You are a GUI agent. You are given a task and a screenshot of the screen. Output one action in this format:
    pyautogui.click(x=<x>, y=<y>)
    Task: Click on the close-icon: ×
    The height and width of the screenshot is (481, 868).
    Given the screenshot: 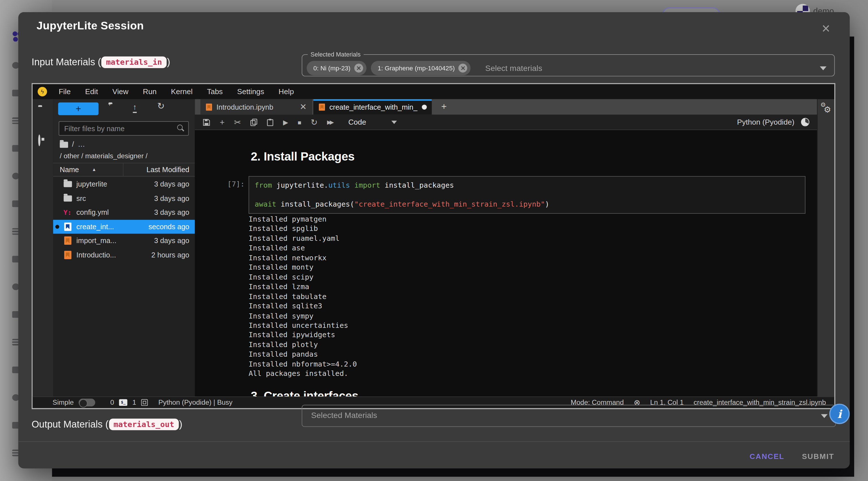 What is the action you would take?
    pyautogui.click(x=826, y=29)
    